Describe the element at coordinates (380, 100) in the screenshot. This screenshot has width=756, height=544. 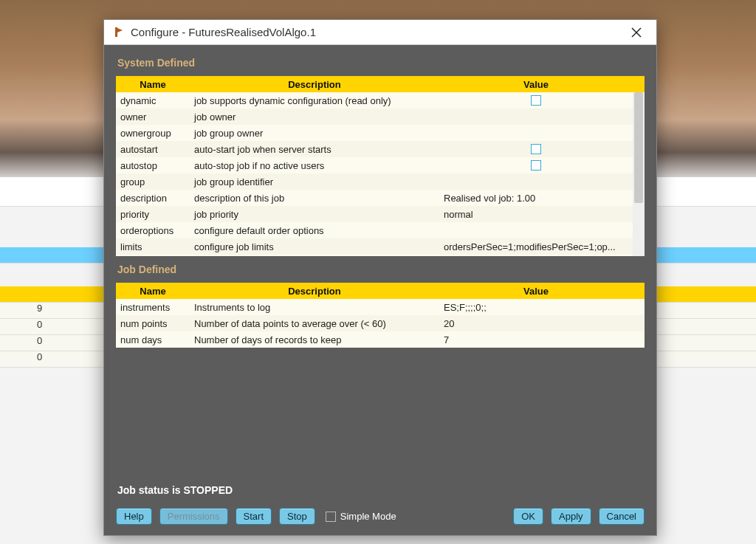
I see `table-row: dynamicjob supports dynamic configuratio…` at that location.